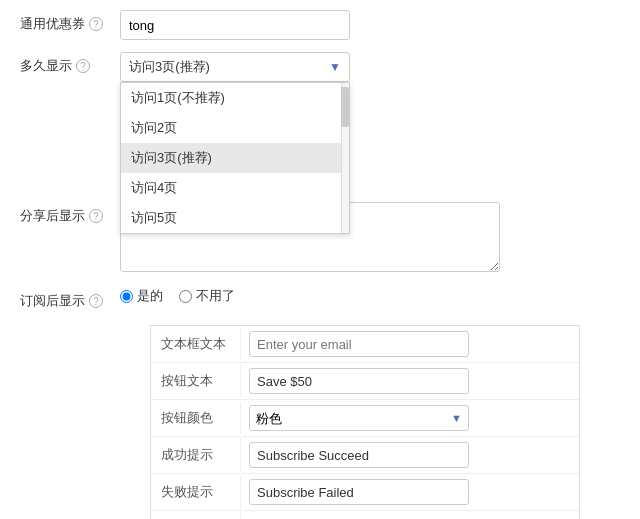 This screenshot has width=640, height=519. What do you see at coordinates (410, 381) in the screenshot?
I see `sub-value-btn-text` at bounding box center [410, 381].